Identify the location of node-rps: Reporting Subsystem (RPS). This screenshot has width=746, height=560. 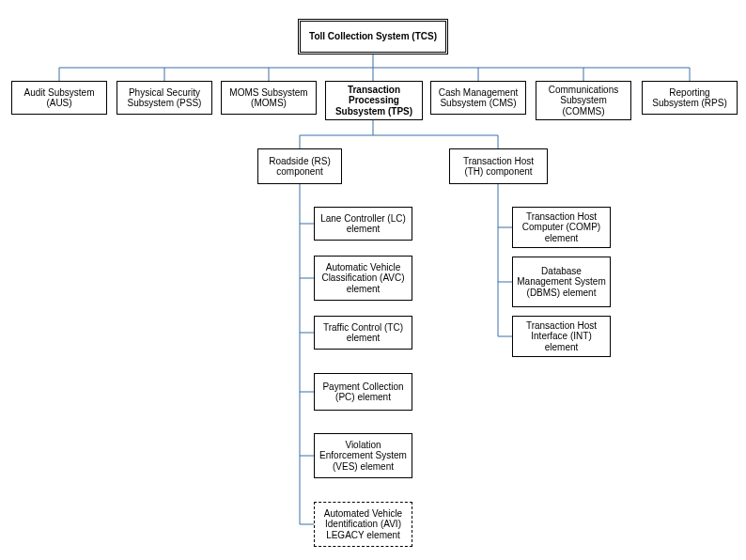
(690, 98).